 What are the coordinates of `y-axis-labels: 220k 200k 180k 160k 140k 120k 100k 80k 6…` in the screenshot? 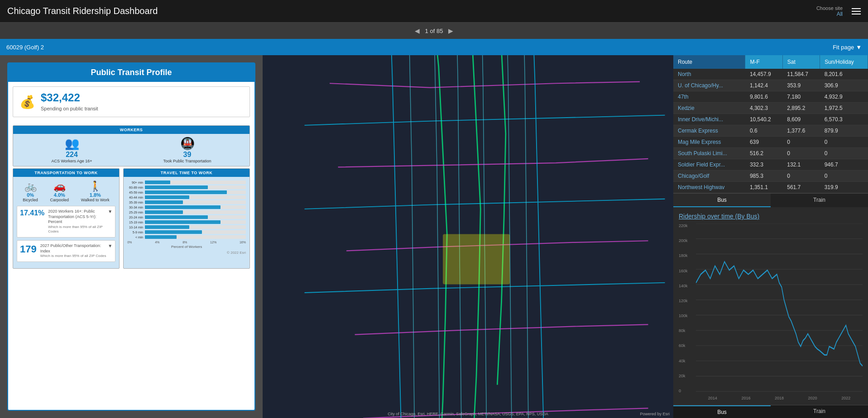 It's located at (687, 309).